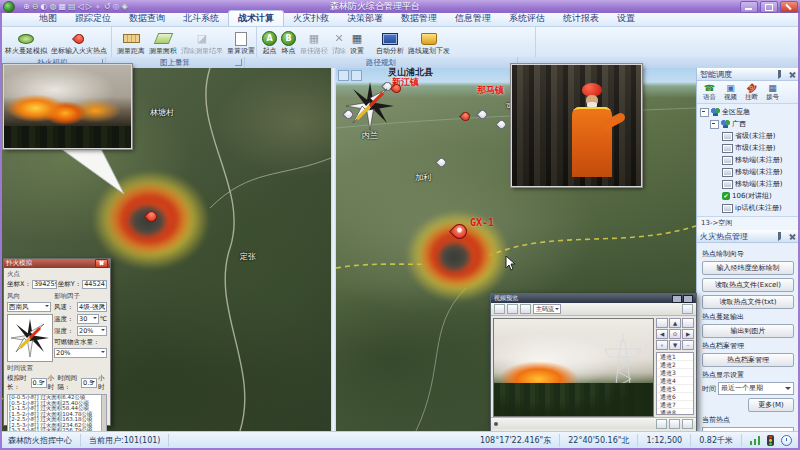  What do you see at coordinates (48, 18) in the screenshot?
I see `tab-map: 地图` at bounding box center [48, 18].